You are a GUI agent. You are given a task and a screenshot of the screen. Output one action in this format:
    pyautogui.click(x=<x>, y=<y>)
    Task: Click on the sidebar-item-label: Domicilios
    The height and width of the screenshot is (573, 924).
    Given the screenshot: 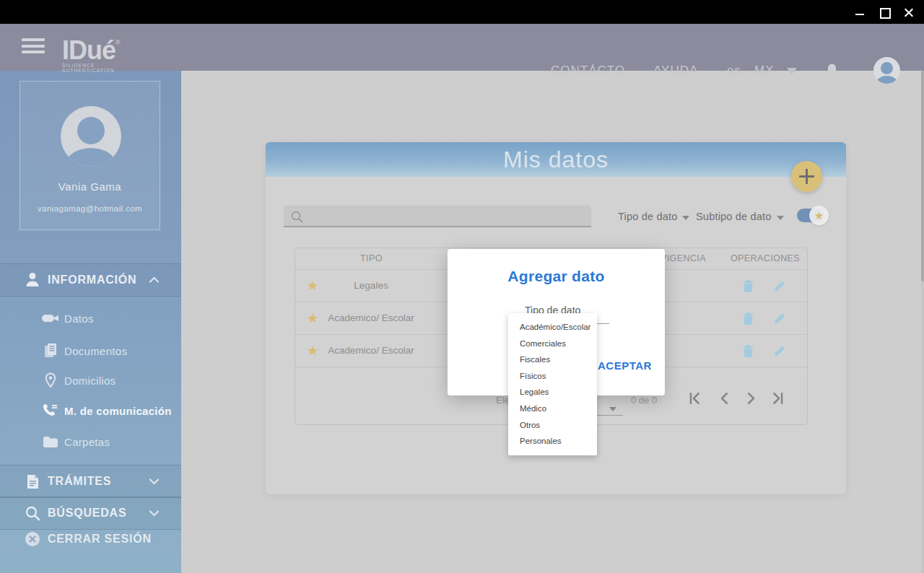 What is the action you would take?
    pyautogui.click(x=90, y=381)
    